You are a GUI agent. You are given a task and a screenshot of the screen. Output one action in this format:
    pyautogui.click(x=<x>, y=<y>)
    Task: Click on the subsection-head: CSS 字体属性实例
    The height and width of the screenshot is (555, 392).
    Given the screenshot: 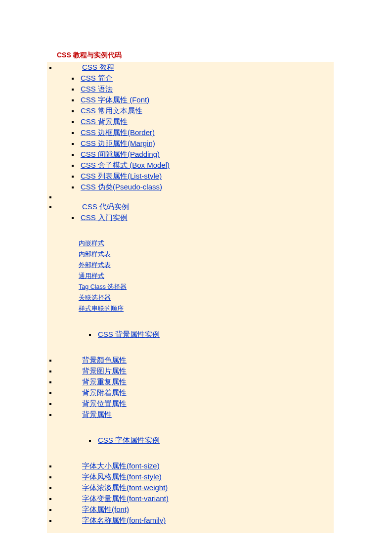 What is the action you would take?
    pyautogui.click(x=190, y=440)
    